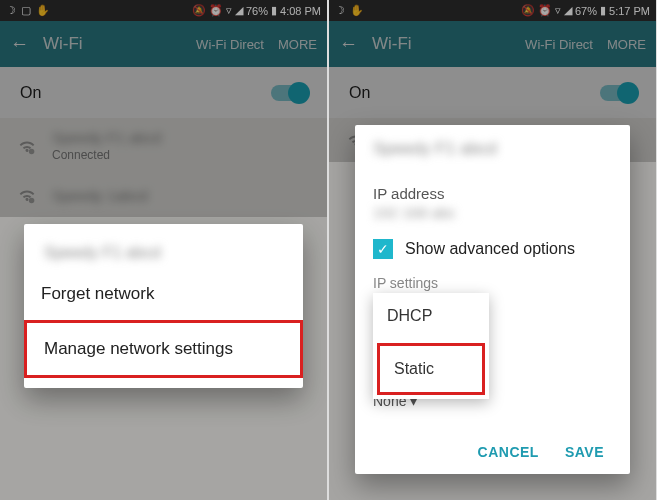 This screenshot has height=500, width=657. I want to click on show-advanced-row: ✓ Show advanced options, so click(492, 249).